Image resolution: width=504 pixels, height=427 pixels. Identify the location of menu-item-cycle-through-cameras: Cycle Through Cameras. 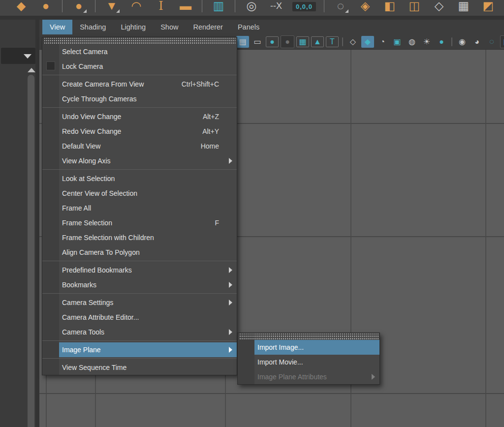
(140, 99).